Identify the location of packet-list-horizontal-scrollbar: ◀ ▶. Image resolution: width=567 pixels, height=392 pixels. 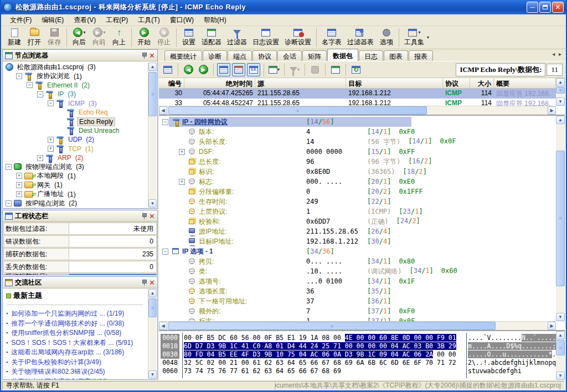
(358, 110).